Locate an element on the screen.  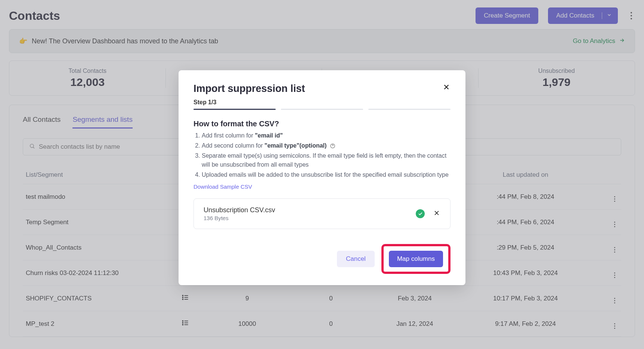
success-check-icon is located at coordinates (420, 214).